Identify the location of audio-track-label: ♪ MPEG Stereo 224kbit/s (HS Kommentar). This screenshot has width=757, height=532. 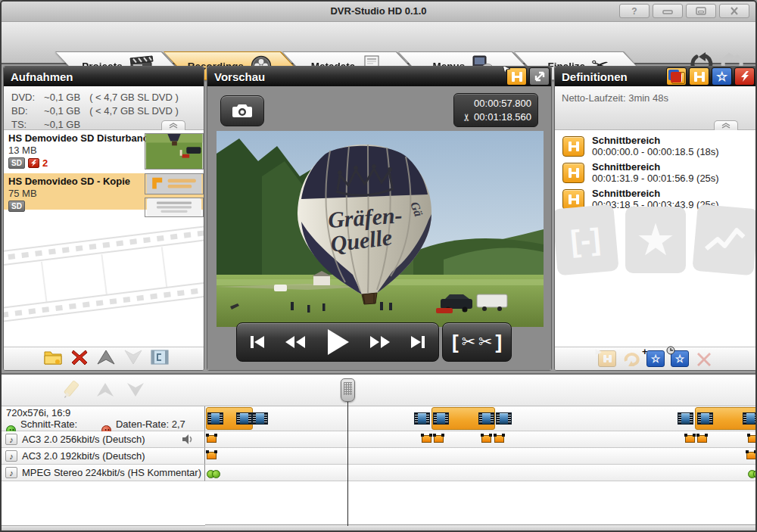
(103, 473).